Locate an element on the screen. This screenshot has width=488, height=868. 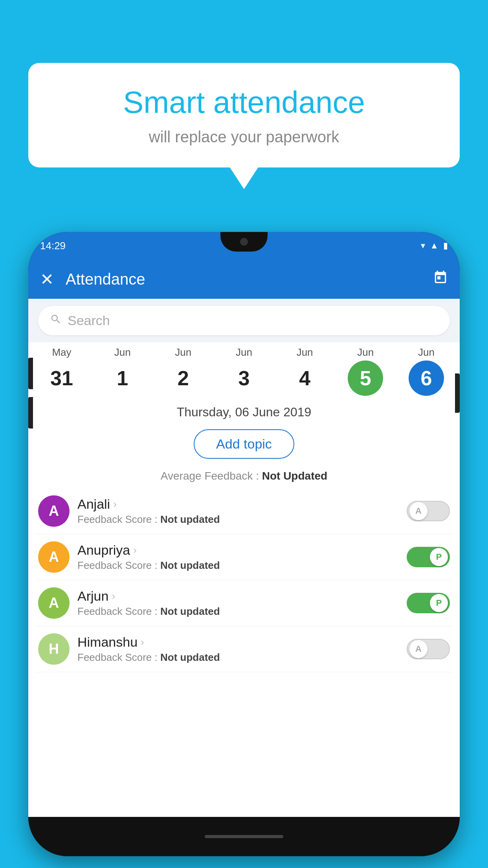
average-feedback: Average Feedback : Not Updated is located at coordinates (244, 477).